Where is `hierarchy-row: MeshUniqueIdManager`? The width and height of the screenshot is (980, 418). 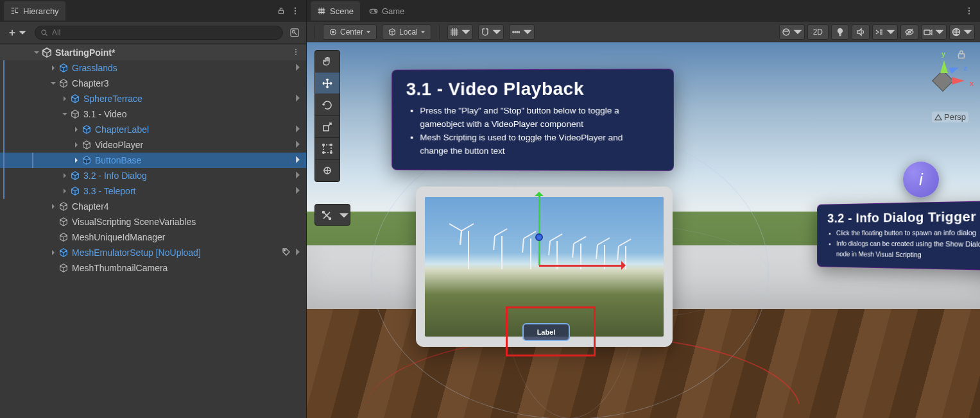
hierarchy-row: MeshUniqueIdManager is located at coordinates (153, 237).